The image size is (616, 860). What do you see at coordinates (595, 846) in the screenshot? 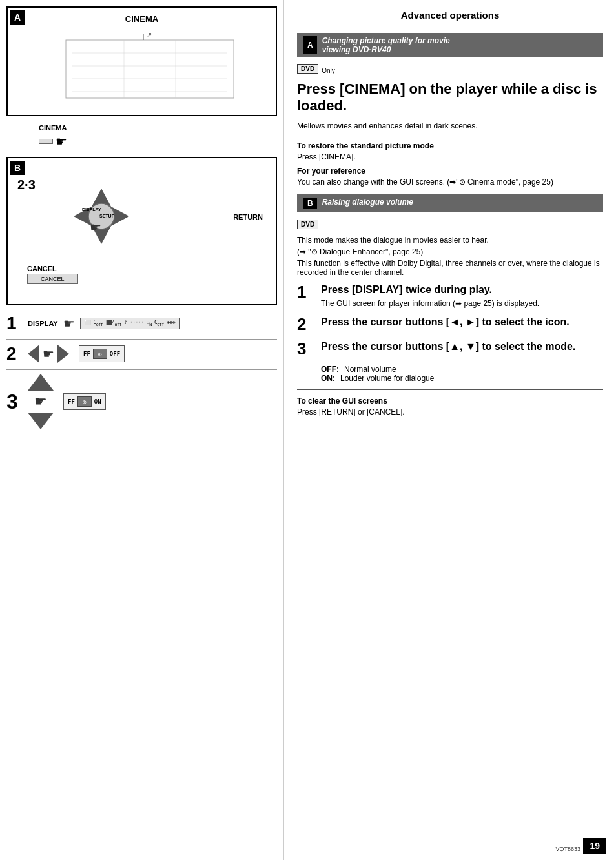
I see `page-number: 19` at bounding box center [595, 846].